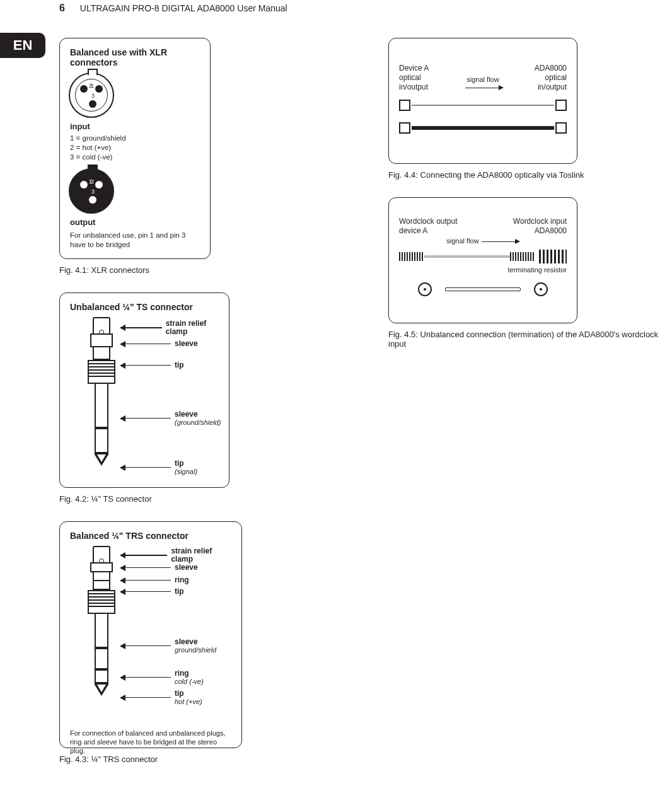  What do you see at coordinates (144, 390) in the screenshot?
I see `fig-4-2-panel: Unbalanced ¼" TS connector strain relief…` at bounding box center [144, 390].